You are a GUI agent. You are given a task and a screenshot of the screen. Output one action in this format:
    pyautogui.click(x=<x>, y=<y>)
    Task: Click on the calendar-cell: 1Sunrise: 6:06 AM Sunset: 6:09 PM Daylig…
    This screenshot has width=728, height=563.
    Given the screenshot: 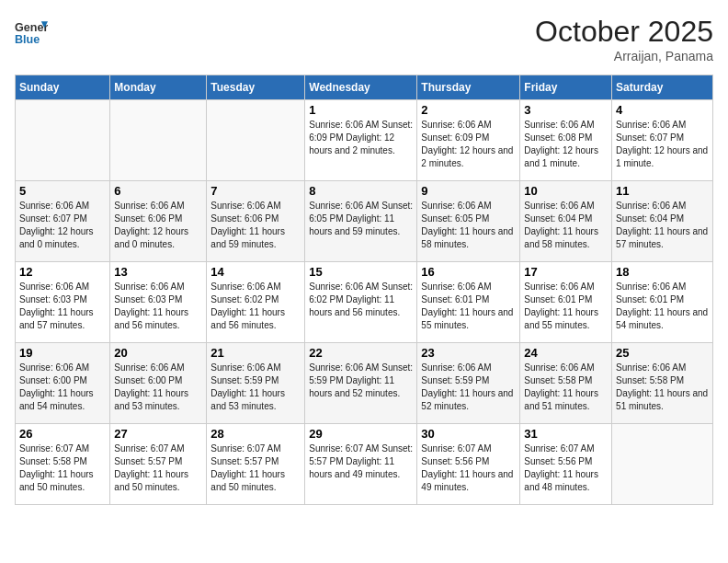 What is the action you would take?
    pyautogui.click(x=361, y=141)
    